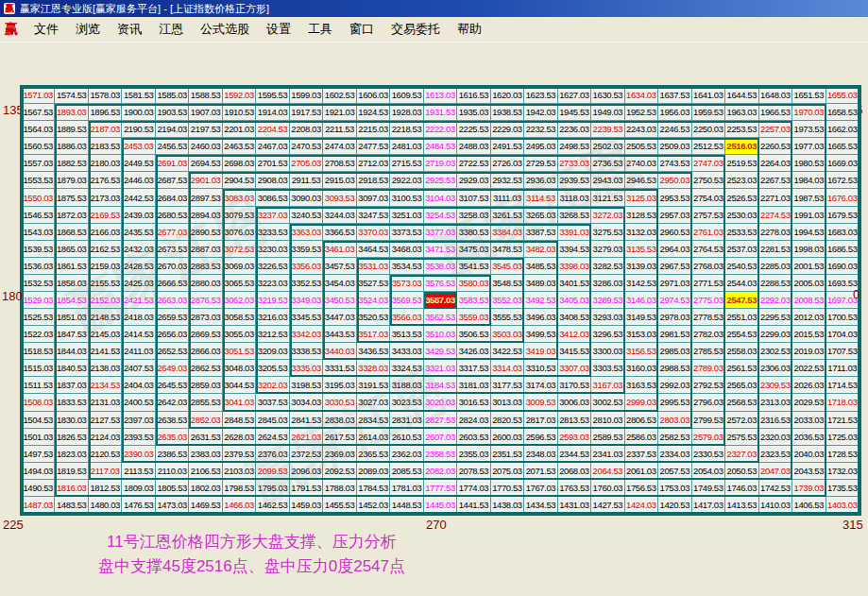  I want to click on grid-cell-16-20: 2789.03, so click(708, 368).